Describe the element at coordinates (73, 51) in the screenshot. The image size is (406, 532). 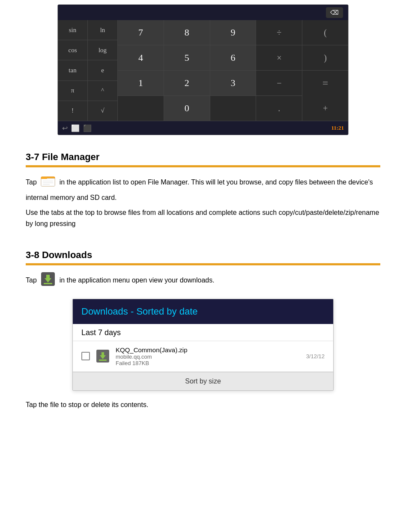
I see `cos-button: cos` at that location.